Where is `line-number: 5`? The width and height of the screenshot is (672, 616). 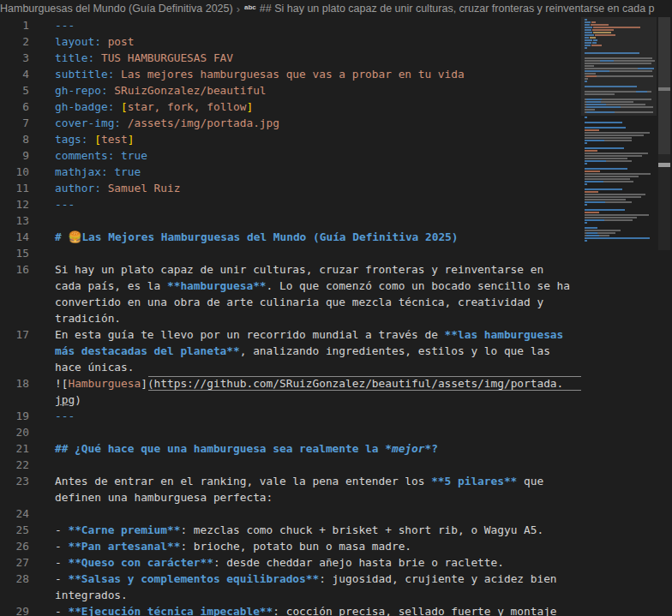
line-number: 5 is located at coordinates (15, 91).